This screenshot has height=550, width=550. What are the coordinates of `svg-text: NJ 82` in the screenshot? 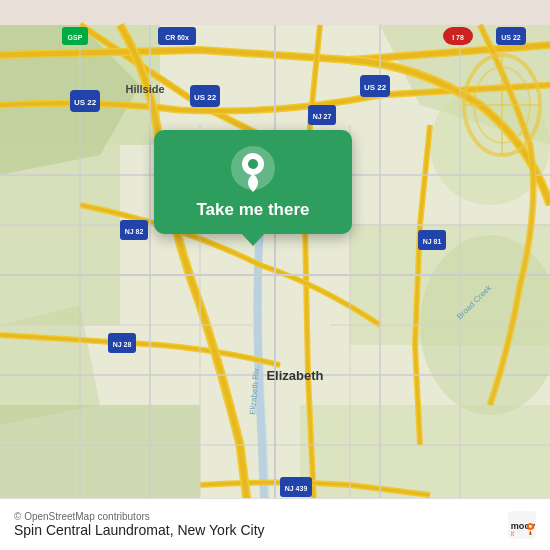 It's located at (134, 232).